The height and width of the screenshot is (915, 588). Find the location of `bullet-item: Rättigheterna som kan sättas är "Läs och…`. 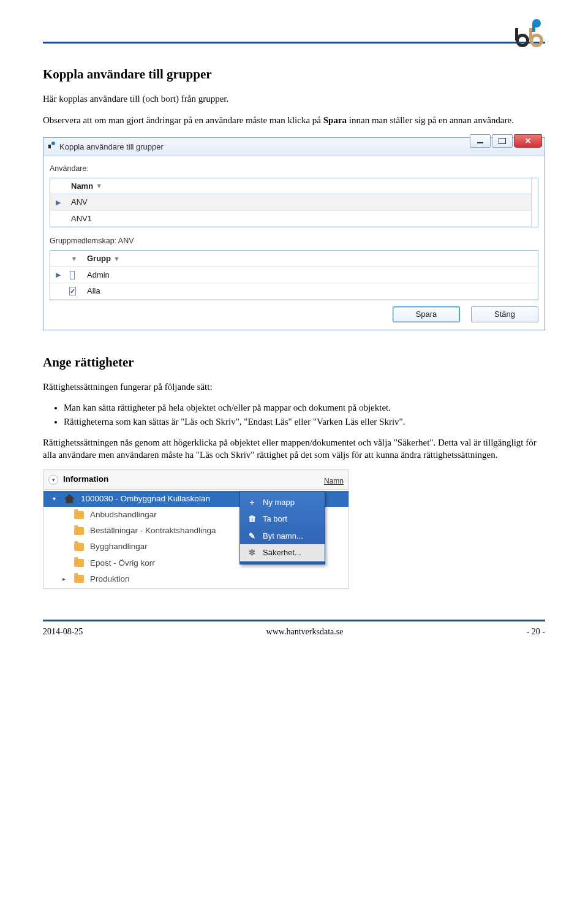

bullet-item: Rättigheterna som kan sättas är "Läs och… is located at coordinates (304, 422).